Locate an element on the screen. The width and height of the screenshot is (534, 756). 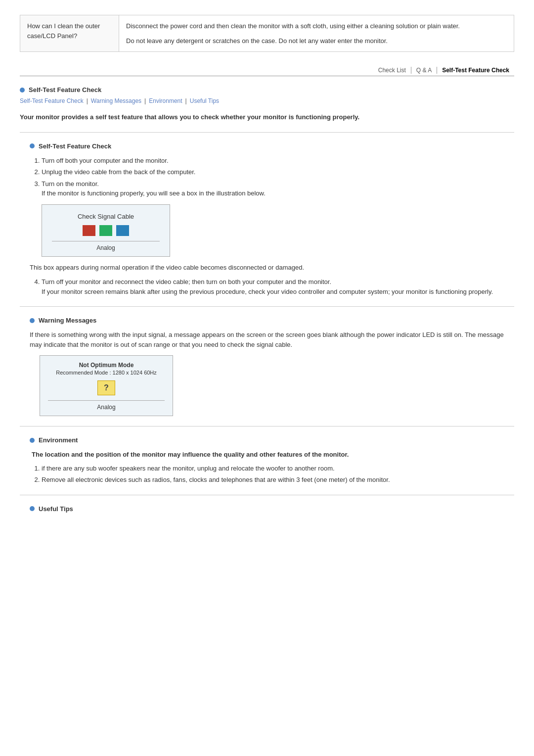
step-4-note: If your monitor screen remains blank aft… is located at coordinates (267, 292).